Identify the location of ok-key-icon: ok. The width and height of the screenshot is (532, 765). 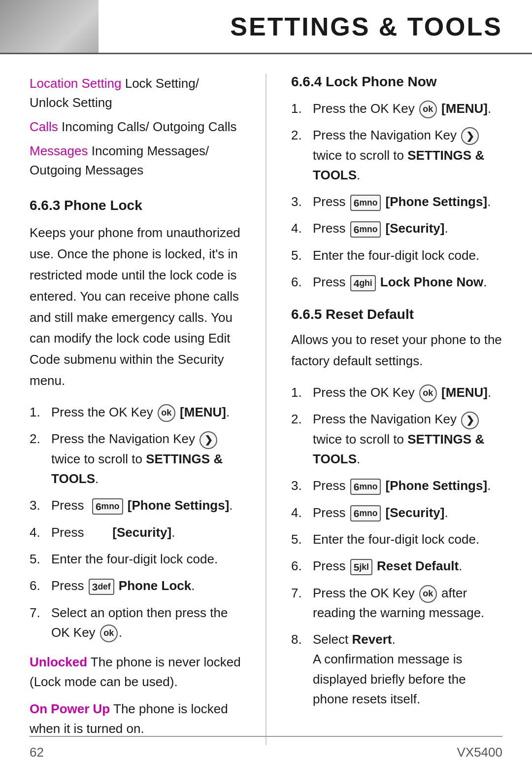
(166, 413).